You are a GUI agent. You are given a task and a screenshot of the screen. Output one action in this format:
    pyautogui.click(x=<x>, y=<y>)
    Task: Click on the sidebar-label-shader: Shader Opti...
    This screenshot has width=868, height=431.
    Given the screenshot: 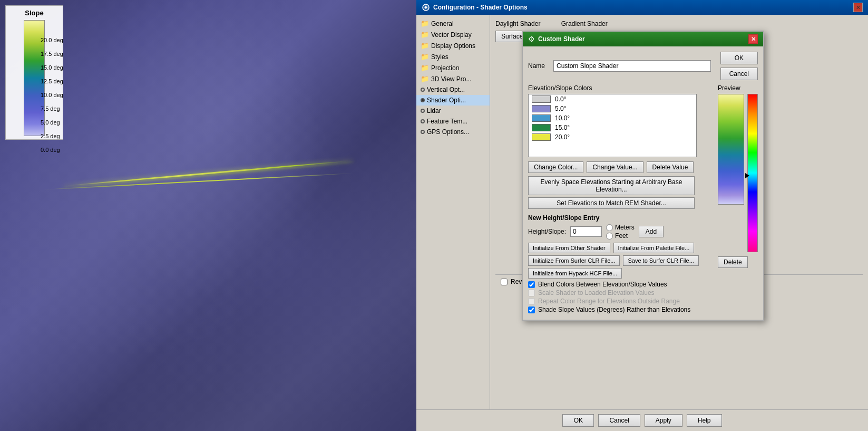 What is the action you would take?
    pyautogui.click(x=446, y=100)
    